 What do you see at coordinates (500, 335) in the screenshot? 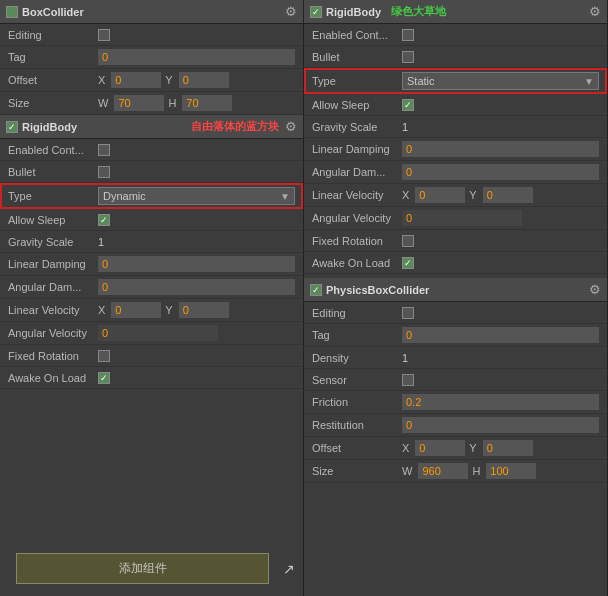
I see `phys-tag-input` at bounding box center [500, 335].